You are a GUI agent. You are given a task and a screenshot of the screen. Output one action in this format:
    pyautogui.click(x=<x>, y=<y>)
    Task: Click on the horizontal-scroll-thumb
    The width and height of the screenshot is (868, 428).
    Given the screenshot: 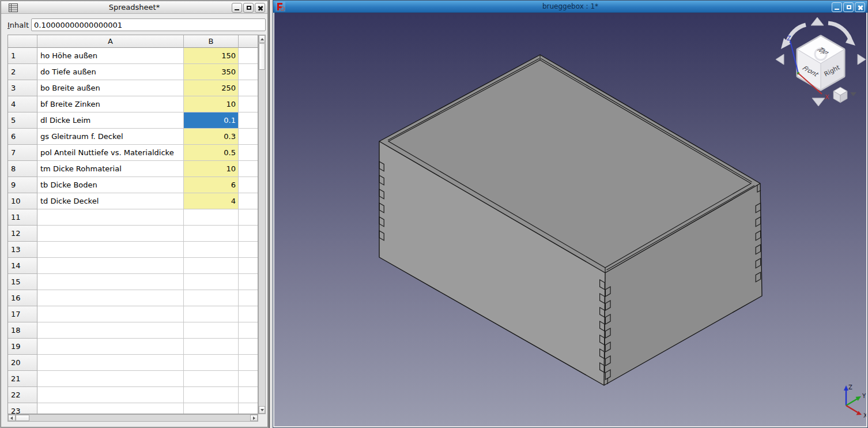 What is the action you would take?
    pyautogui.click(x=22, y=418)
    